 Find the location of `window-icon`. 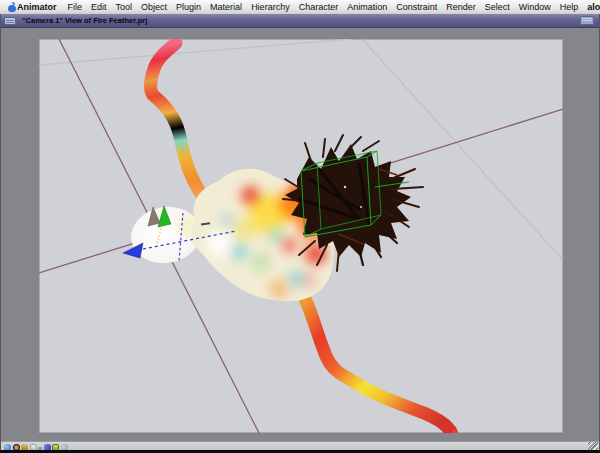

window-icon is located at coordinates (10, 21).